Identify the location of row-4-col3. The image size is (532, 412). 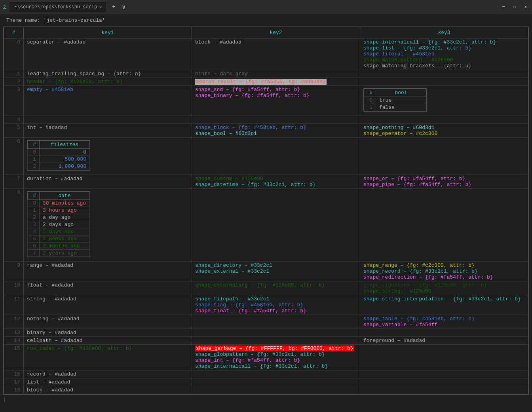
(444, 120).